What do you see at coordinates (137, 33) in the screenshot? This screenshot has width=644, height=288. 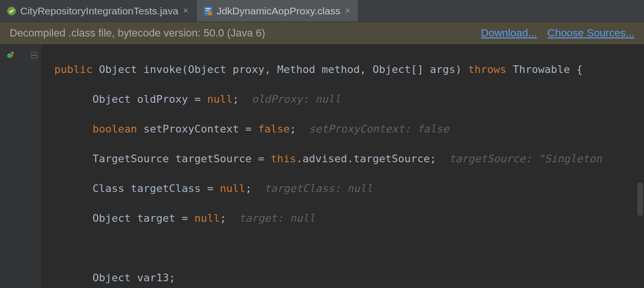 I see `banner-text: Decompiled .class file, bytecode version…` at bounding box center [137, 33].